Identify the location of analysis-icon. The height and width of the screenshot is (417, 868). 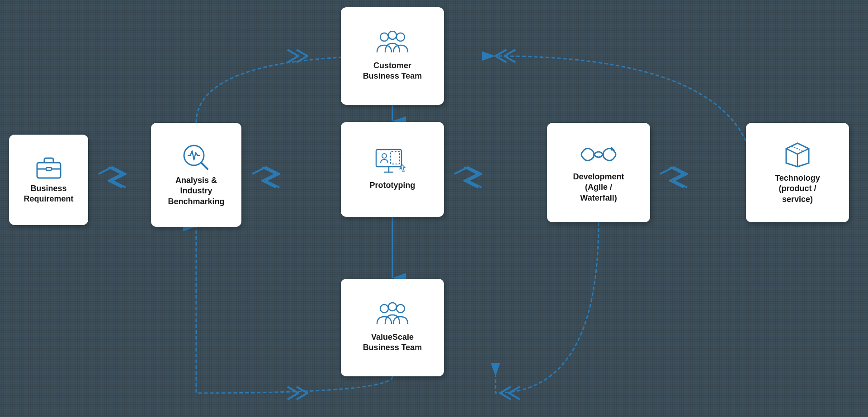
(196, 157).